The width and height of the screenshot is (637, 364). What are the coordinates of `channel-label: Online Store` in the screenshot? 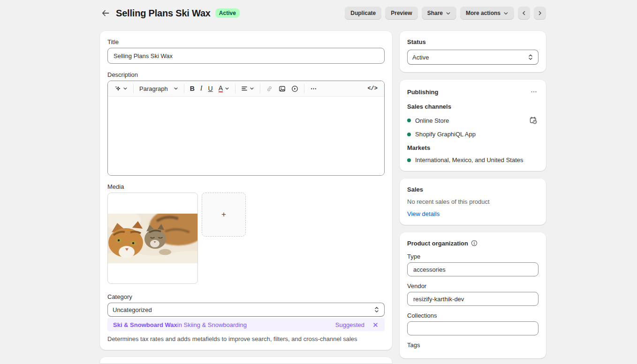 It's located at (432, 121).